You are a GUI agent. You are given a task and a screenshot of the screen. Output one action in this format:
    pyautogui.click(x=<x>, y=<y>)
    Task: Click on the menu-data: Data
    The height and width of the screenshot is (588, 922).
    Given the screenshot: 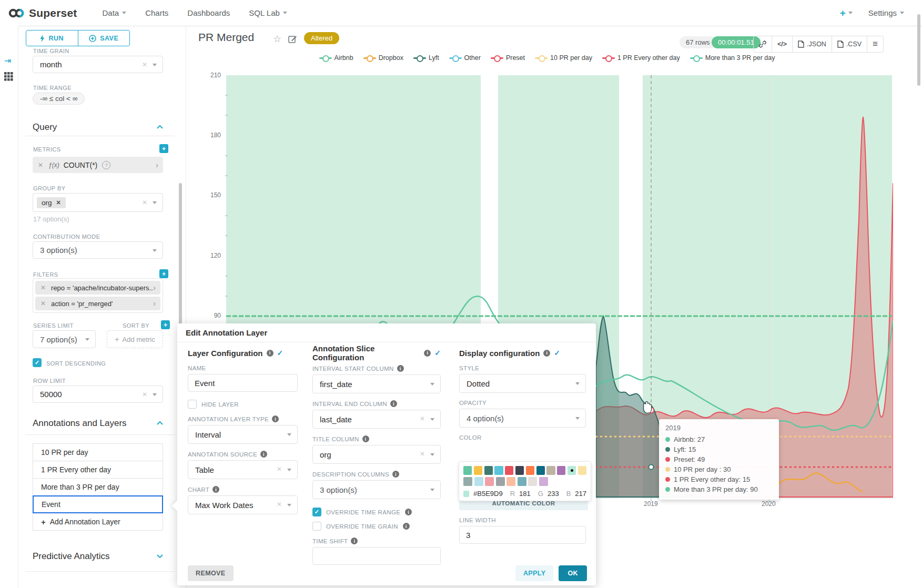 What is the action you would take?
    pyautogui.click(x=114, y=13)
    